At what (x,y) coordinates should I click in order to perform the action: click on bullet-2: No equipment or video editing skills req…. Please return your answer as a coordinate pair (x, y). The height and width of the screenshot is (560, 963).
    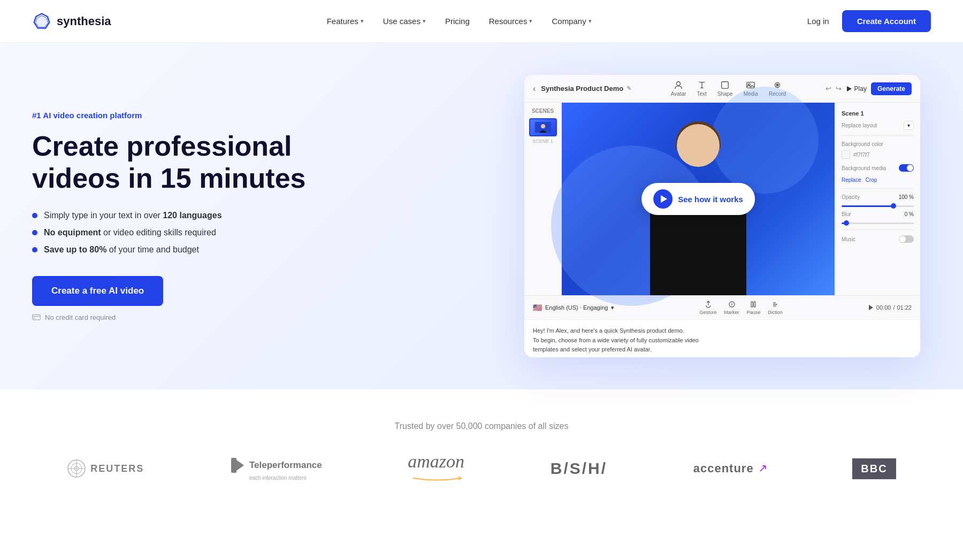
    Looking at the image, I should click on (171, 233).